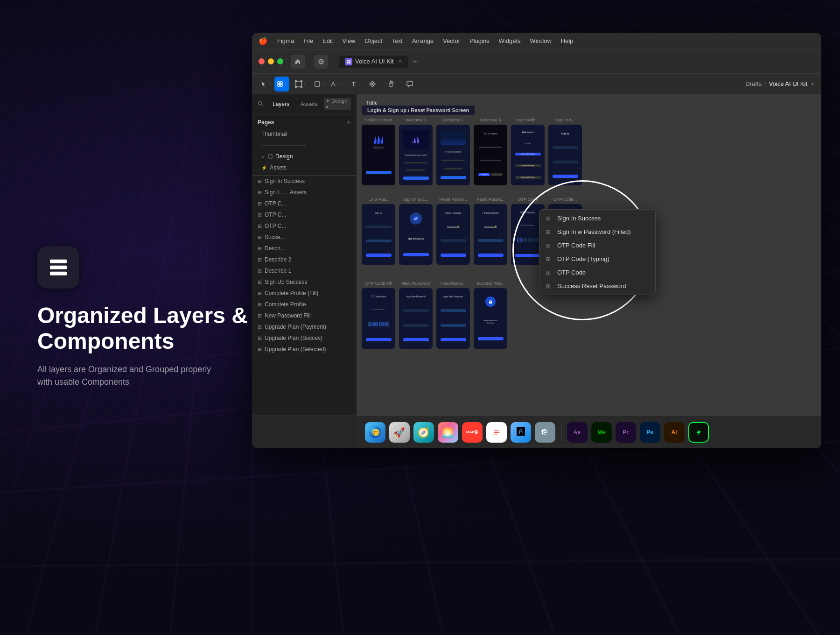 This screenshot has width=840, height=635. What do you see at coordinates (597, 232) in the screenshot?
I see `ctx-item-sign-in-password: ⊞ Sign In w Password (Filled)` at bounding box center [597, 232].